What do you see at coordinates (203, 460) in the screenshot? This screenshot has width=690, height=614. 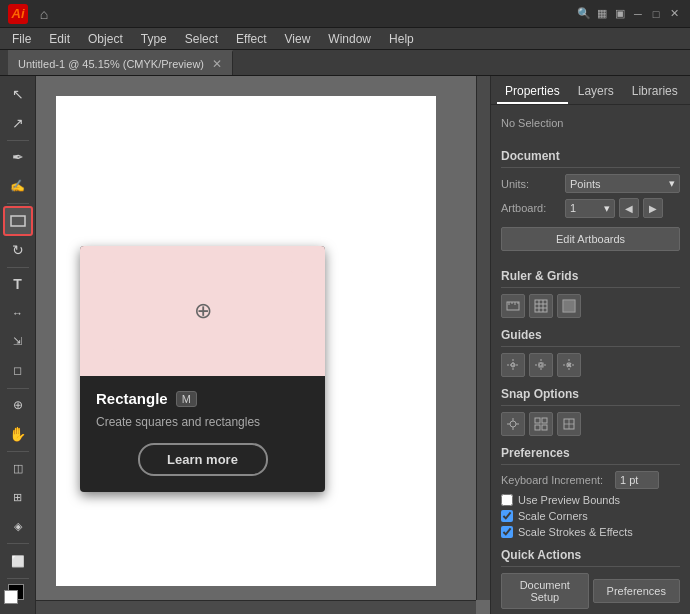 I see `learn-more-button: Learn more` at bounding box center [203, 460].